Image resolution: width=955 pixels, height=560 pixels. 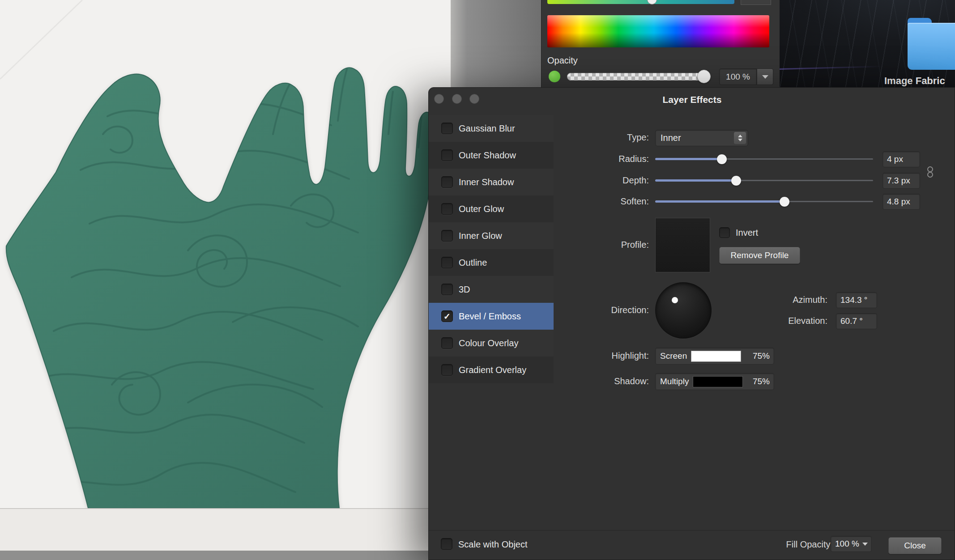 I want to click on type-dropdown: Inner, so click(x=702, y=138).